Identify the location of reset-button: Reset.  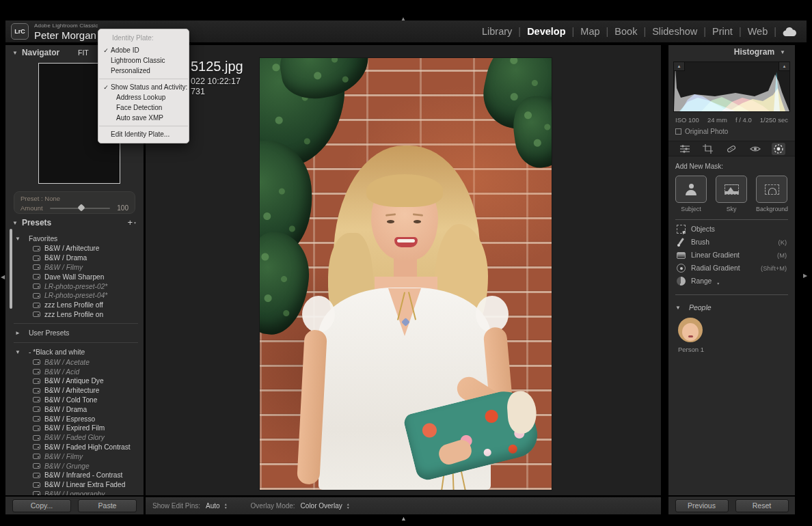
(762, 506).